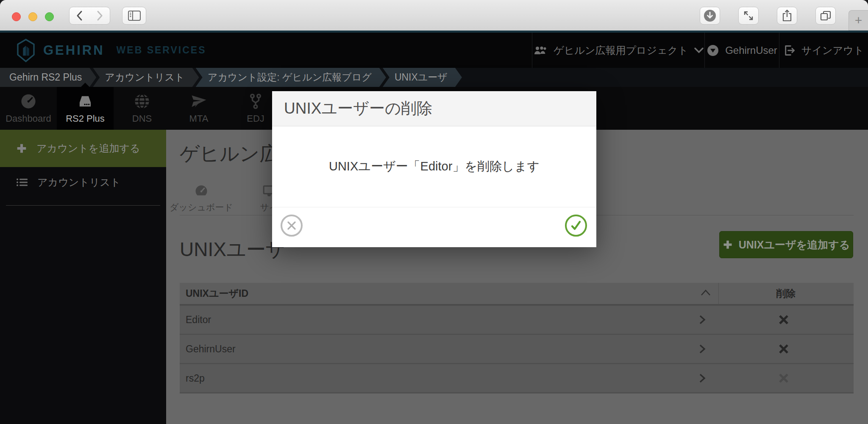 The image size is (868, 424). I want to click on sidebar-item-label: アカウントリスト, so click(79, 182).